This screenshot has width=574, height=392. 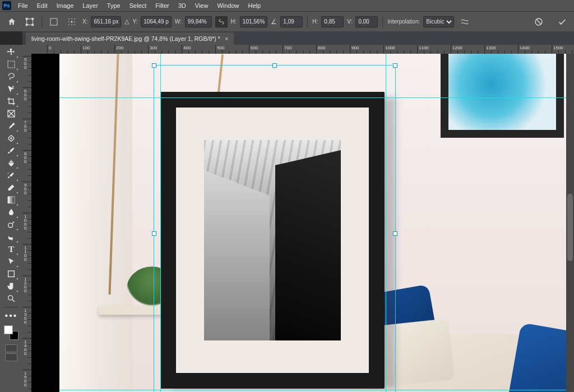 I want to click on w-input: 99,84%, so click(x=198, y=22).